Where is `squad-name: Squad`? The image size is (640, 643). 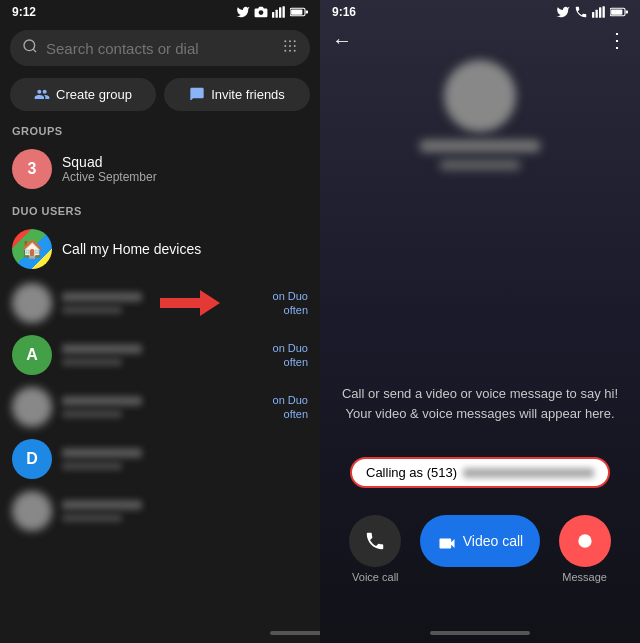 squad-name: Squad is located at coordinates (110, 162).